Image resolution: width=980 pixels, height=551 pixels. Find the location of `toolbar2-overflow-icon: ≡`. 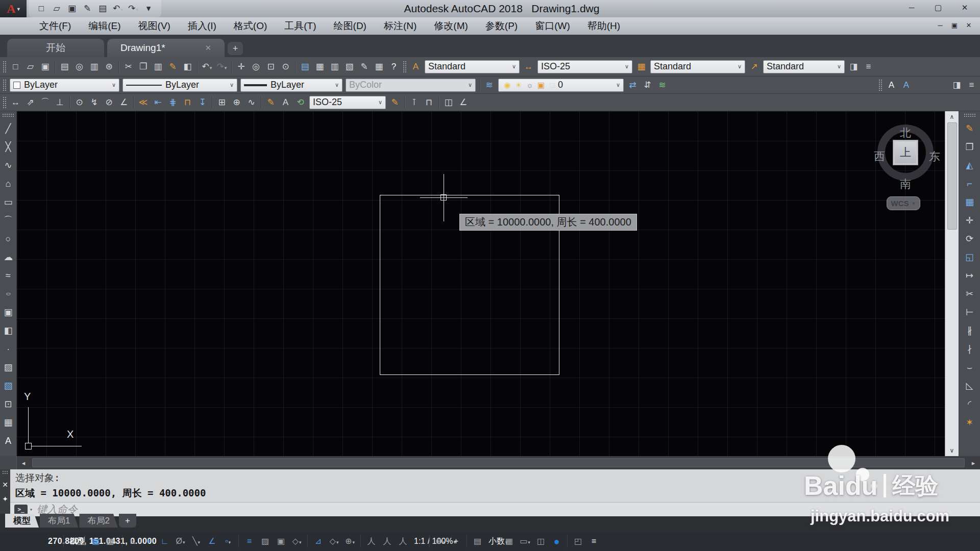

toolbar2-overflow-icon: ≡ is located at coordinates (972, 85).